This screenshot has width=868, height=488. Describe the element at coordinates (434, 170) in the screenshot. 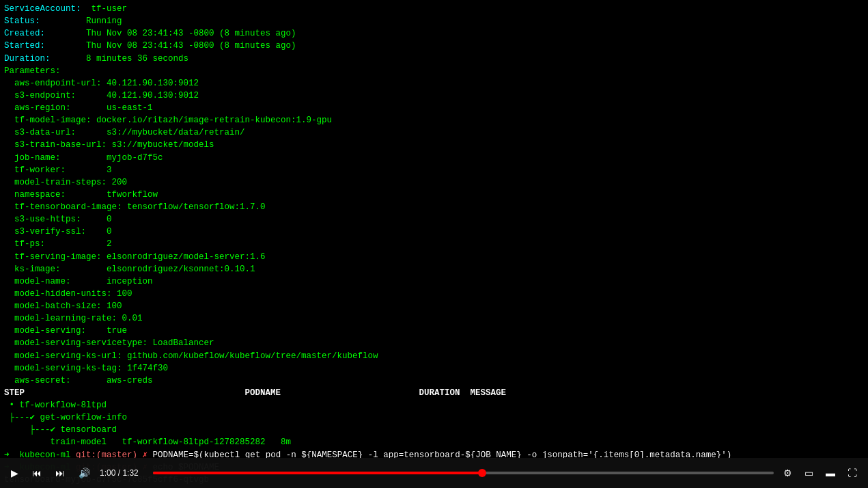

I see `terminal-line: tf-worker: 3` at that location.